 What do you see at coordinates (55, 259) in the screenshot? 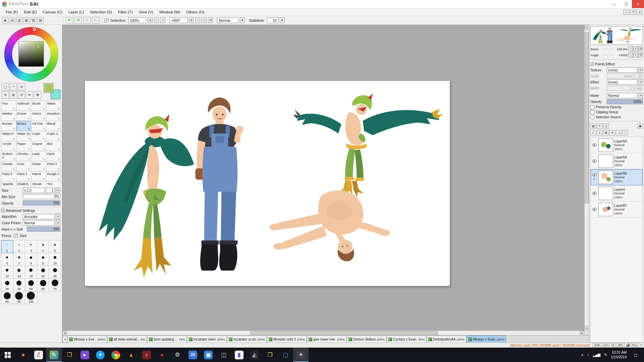
I see `brush-size-10: 10` at bounding box center [55, 259].